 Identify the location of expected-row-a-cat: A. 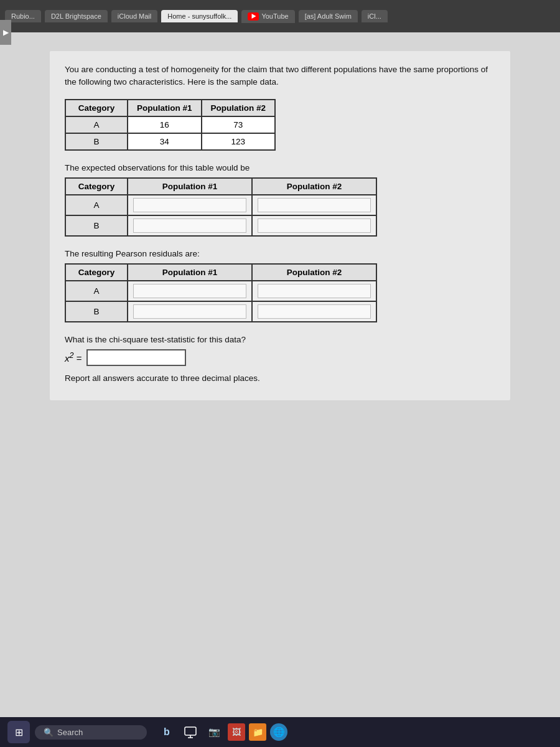
(96, 205).